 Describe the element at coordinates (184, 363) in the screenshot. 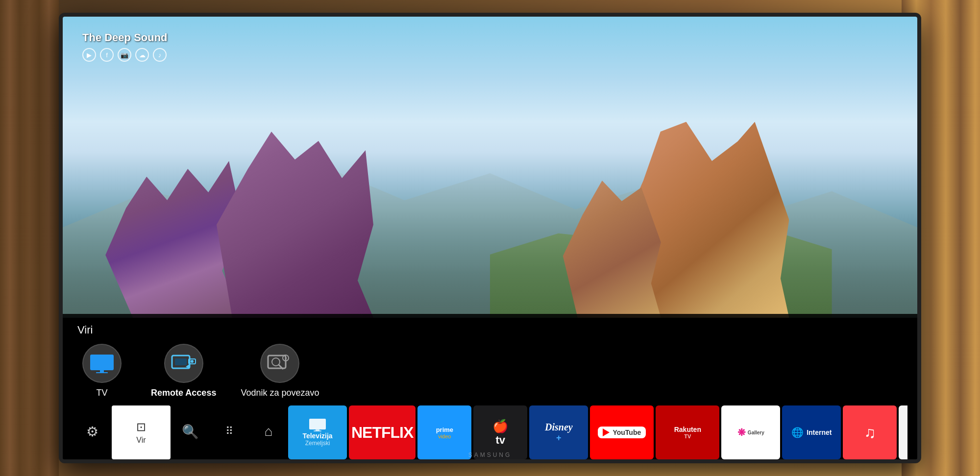

I see `remote-access-icon-circle` at that location.